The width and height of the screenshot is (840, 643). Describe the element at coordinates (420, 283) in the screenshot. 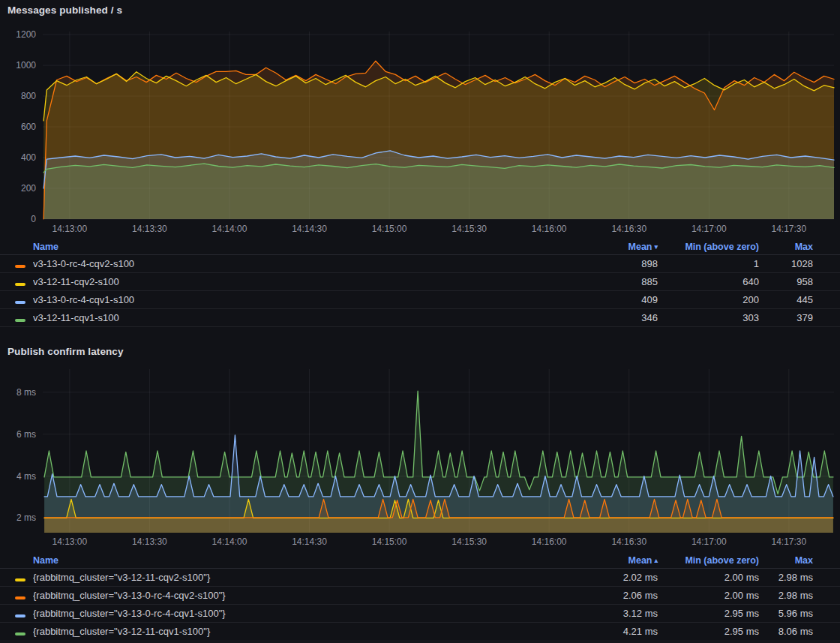

I see `legend-table-messages-published: NameMean▾Min (above zero)Maxv3-13-0-rc-4…` at that location.